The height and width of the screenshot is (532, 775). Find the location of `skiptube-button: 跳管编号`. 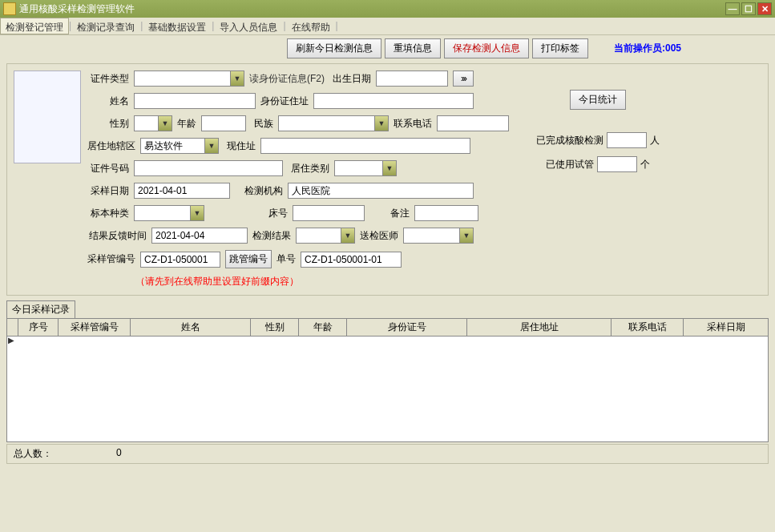

skiptube-button: 跳管编号 is located at coordinates (248, 260).